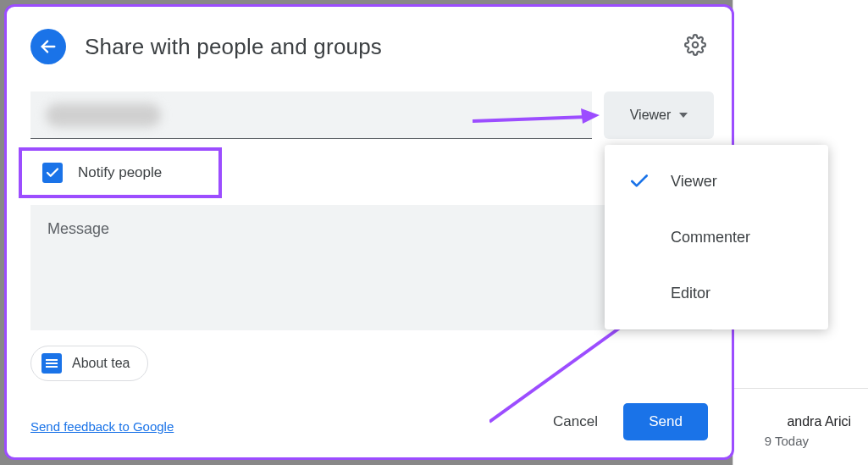  Describe the element at coordinates (683, 115) in the screenshot. I see `chevron-down-icon` at that location.